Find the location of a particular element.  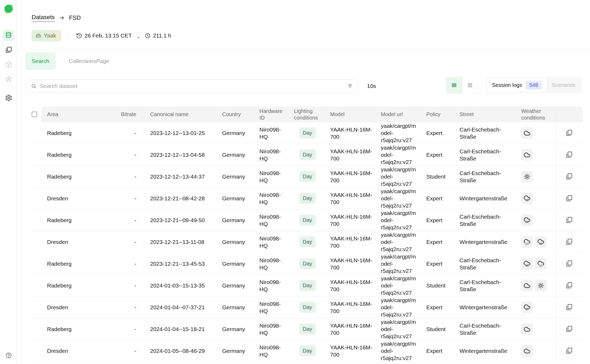

search-input is located at coordinates (193, 86).